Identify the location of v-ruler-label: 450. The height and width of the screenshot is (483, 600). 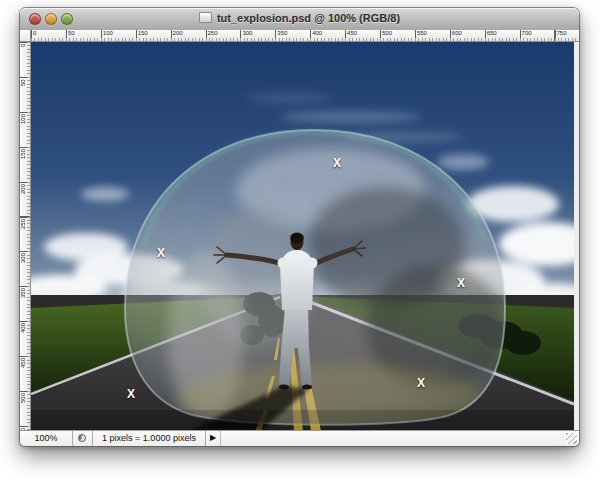
(24, 366).